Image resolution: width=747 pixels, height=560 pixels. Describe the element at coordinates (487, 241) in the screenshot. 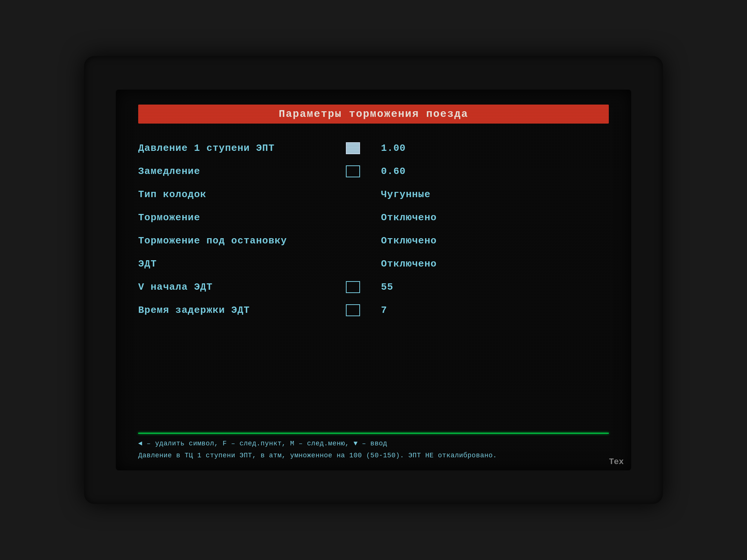

I see `param-value-4: Отключено` at that location.